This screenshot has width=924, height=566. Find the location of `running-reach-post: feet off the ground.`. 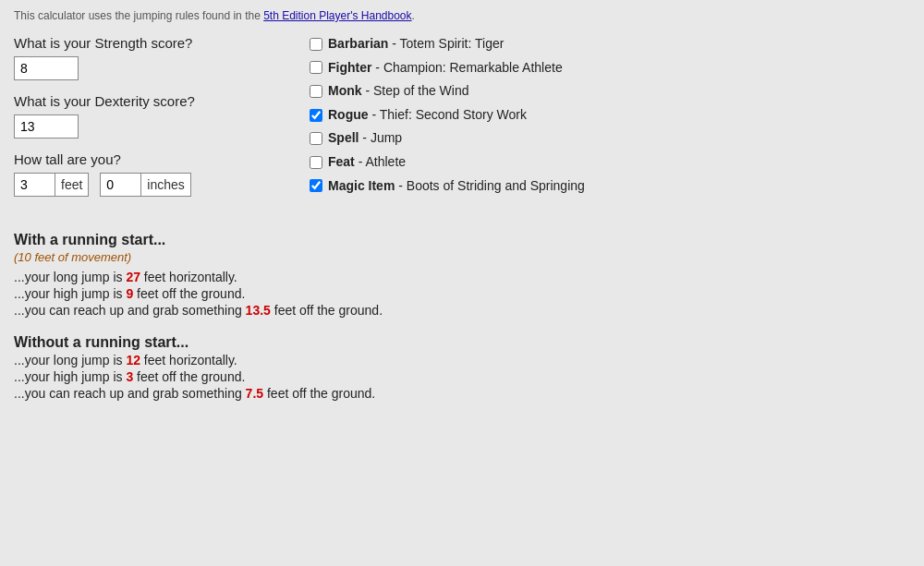

running-reach-post: feet off the ground. is located at coordinates (327, 310).